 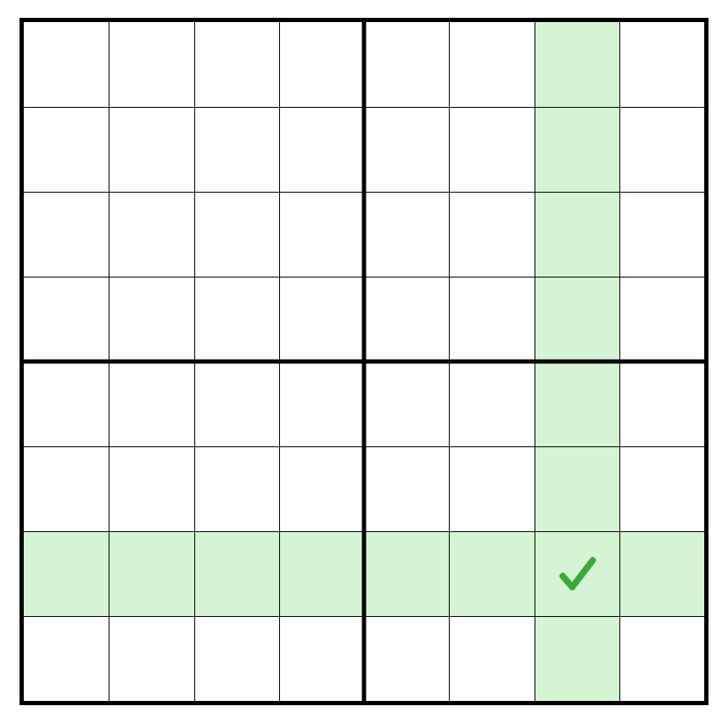 What do you see at coordinates (364, 362) in the screenshot?
I see `block-divider-horizontal` at bounding box center [364, 362].